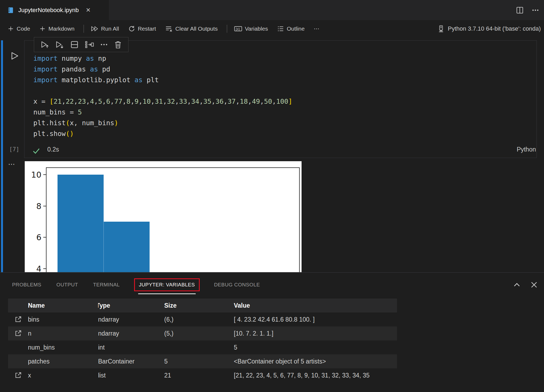  What do you see at coordinates (238, 29) in the screenshot?
I see `variables-icon: (x)` at bounding box center [238, 29].